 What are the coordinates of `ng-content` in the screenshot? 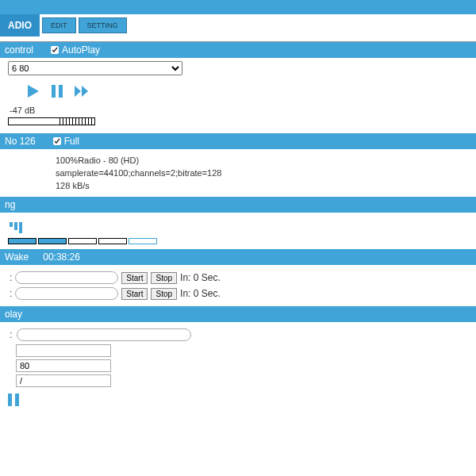 It's located at (238, 231).